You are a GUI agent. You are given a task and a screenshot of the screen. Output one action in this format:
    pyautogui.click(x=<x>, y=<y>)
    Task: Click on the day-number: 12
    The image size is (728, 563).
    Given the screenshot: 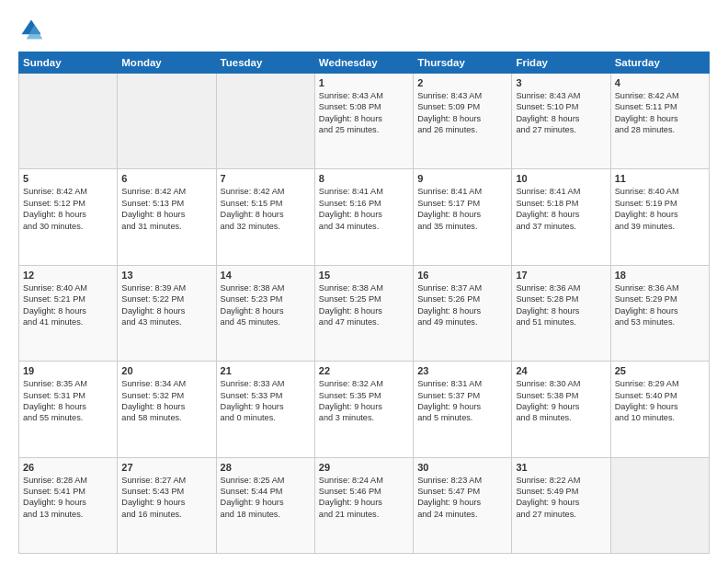 What is the action you would take?
    pyautogui.click(x=68, y=275)
    